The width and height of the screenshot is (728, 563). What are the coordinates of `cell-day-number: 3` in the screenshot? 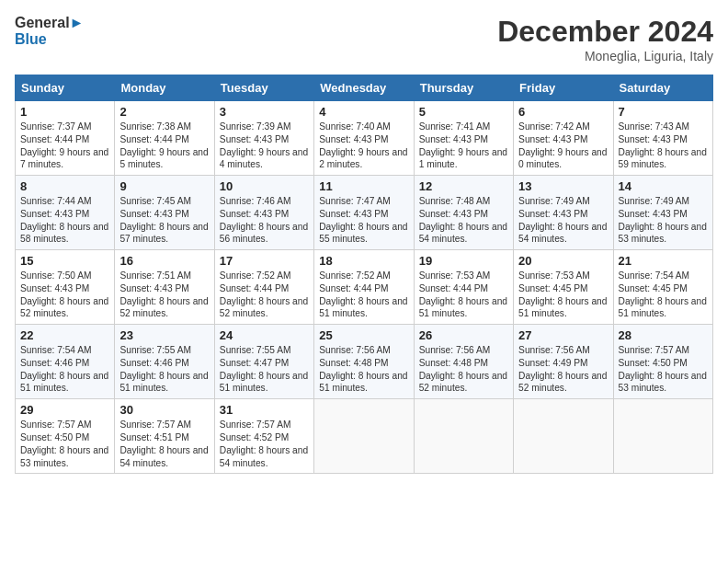 It's located at (265, 112).